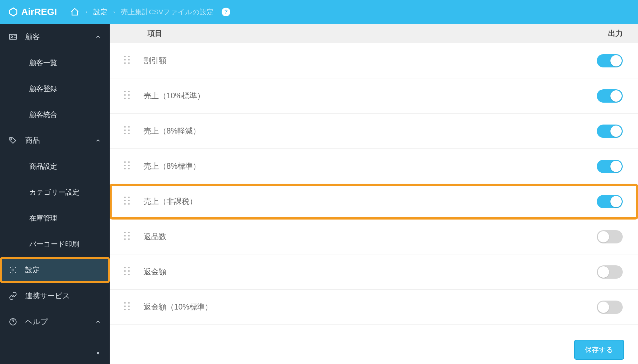 Image resolution: width=638 pixels, height=364 pixels. Describe the element at coordinates (13, 322) in the screenshot. I see `help-circle-icon` at that location.